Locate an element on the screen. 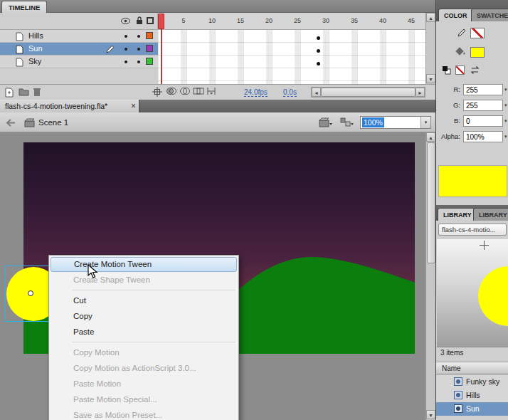 This screenshot has height=420, width=508. center-frame-icon is located at coordinates (158, 93).